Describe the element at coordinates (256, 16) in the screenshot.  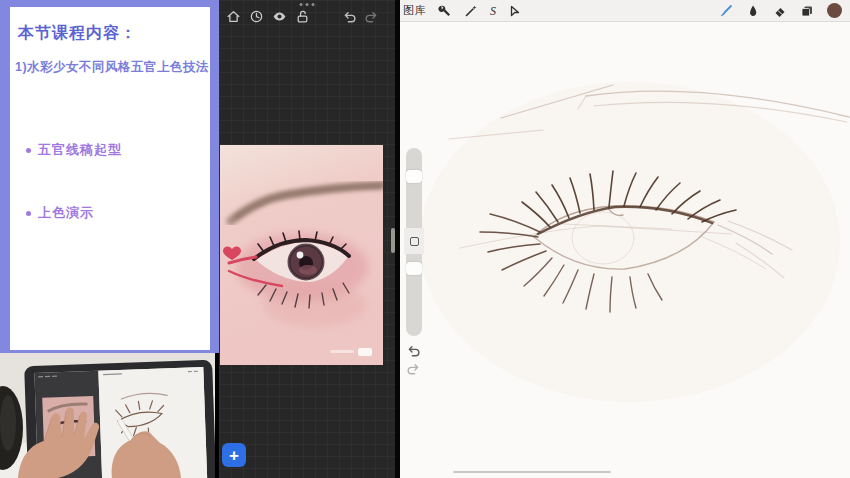
I see `timer-icon` at that location.